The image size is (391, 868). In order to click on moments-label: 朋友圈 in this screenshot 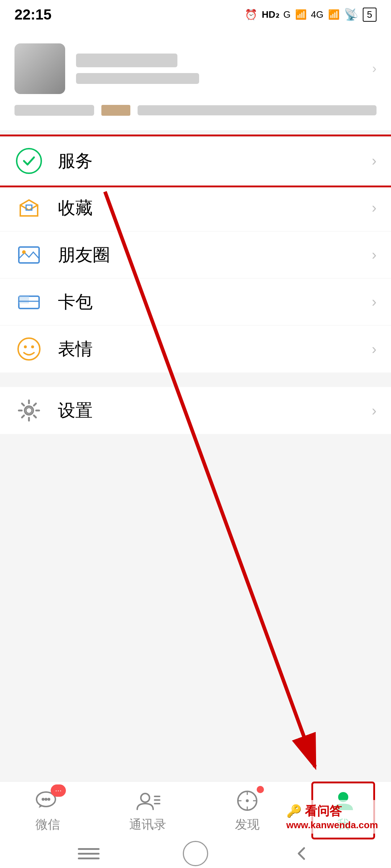, I will do `click(215, 255)`.